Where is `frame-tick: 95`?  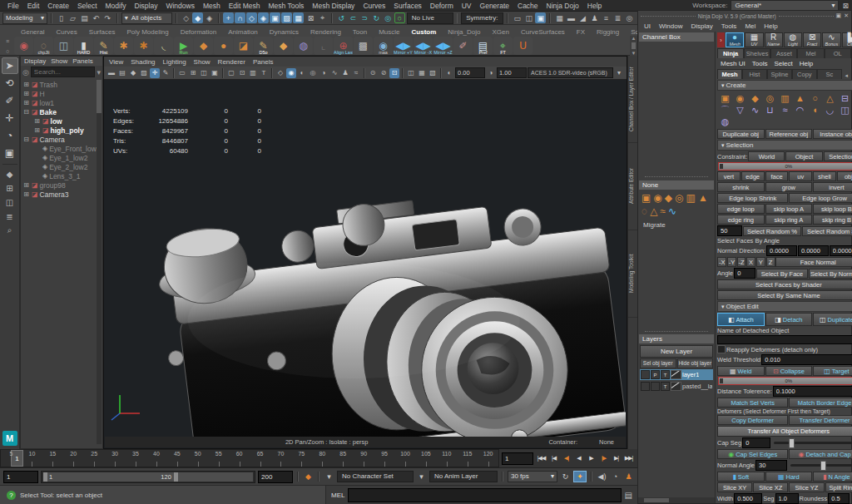
frame-tick: 95 is located at coordinates (384, 458).